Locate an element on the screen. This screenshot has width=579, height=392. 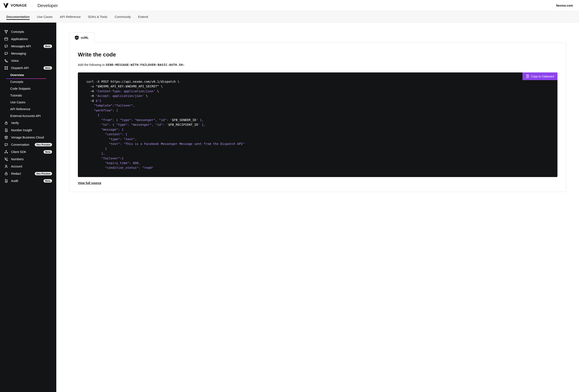
sidebar-item-number-insight: Number Insight is located at coordinates (28, 130).